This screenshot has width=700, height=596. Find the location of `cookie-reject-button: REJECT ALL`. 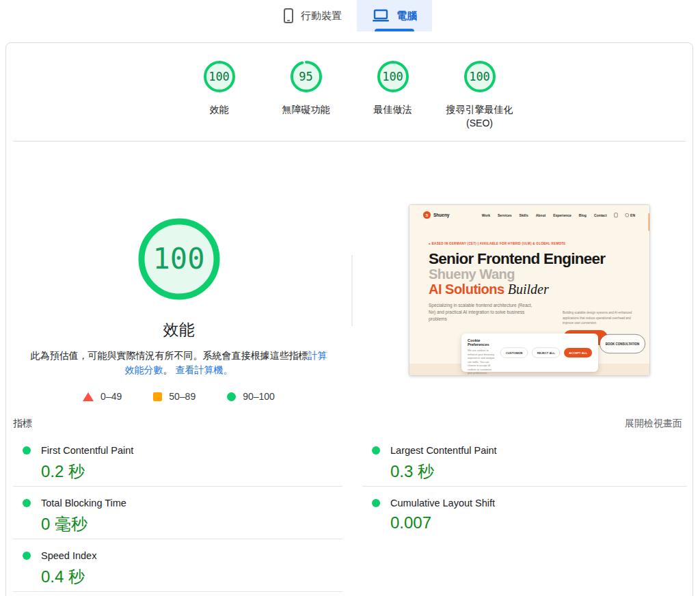

cookie-reject-button: REJECT ALL is located at coordinates (546, 353).